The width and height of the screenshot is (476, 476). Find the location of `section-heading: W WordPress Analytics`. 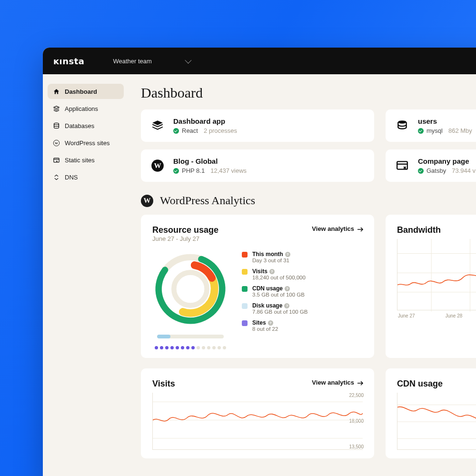

section-heading: W WordPress Analytics is located at coordinates (308, 201).